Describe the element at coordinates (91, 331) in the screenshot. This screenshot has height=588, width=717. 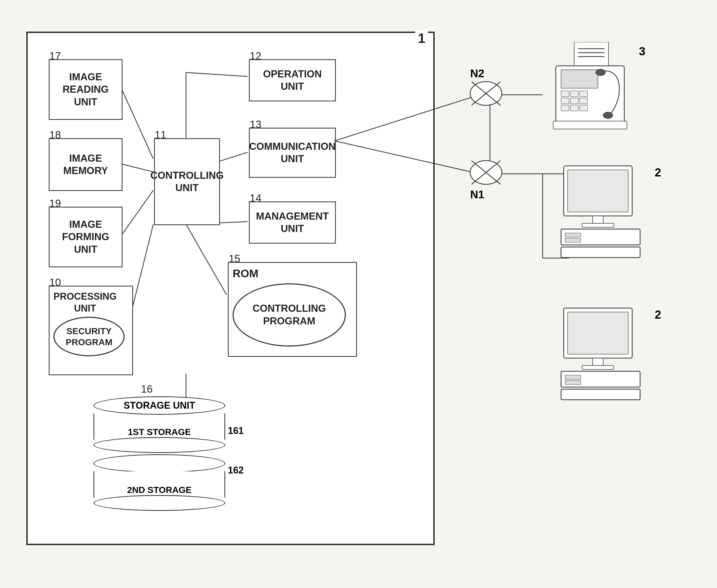
I see `processing-unit: PROCESSINGUNIT SECURITYPROGRAM` at that location.